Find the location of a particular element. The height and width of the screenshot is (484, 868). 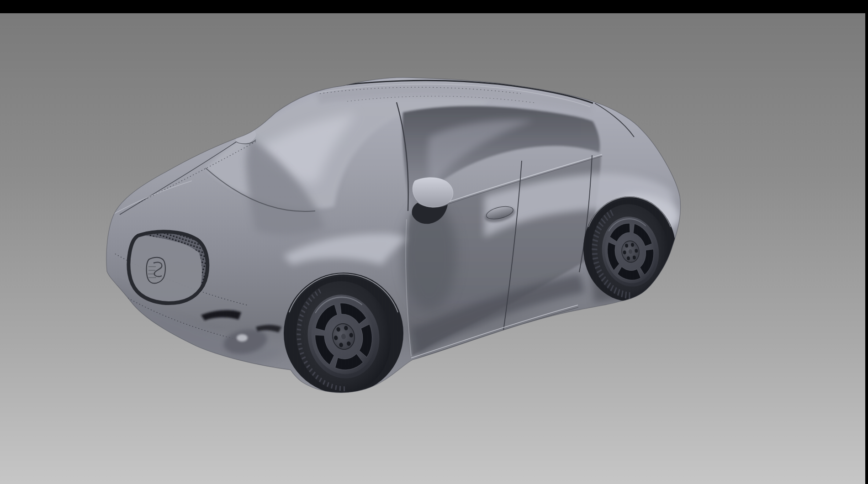

letterbox-right-bar is located at coordinates (867, 242).